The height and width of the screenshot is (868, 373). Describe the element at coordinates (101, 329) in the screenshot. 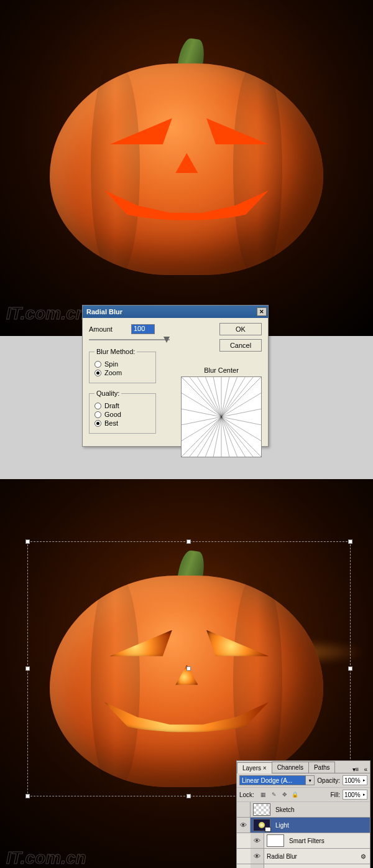

I see `amount-label: Amount` at that location.